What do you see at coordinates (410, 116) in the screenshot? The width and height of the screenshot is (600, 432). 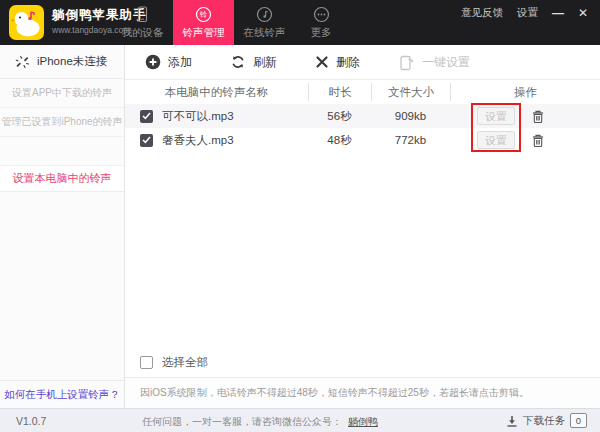 I see `ringtone-size: 909kb` at bounding box center [410, 116].